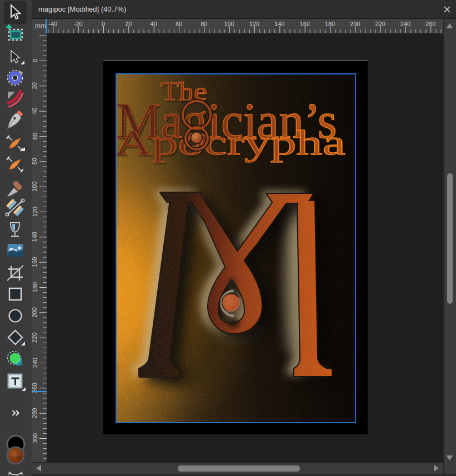 Image resolution: width=456 pixels, height=476 pixels. I want to click on svg-text: -20, so click(78, 24).